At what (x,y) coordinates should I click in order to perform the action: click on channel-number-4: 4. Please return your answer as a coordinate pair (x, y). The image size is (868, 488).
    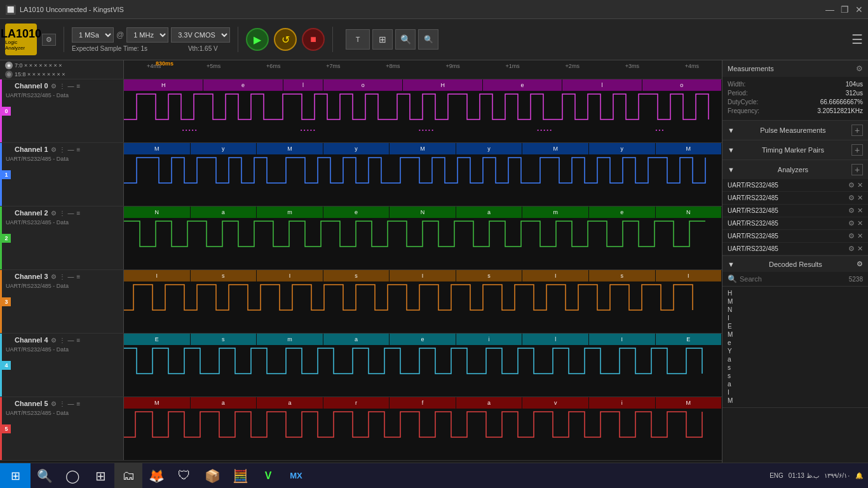
    Looking at the image, I should click on (6, 365).